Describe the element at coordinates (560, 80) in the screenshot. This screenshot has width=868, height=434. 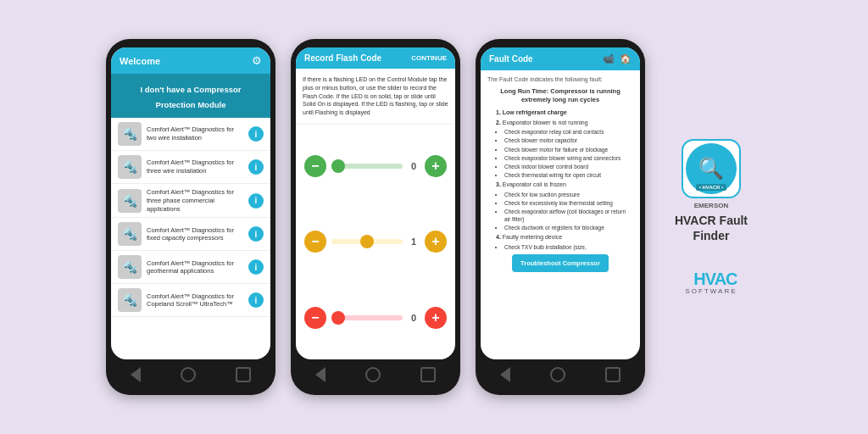
I see `fault-intro: The Fault Code indicates the following f…` at that location.